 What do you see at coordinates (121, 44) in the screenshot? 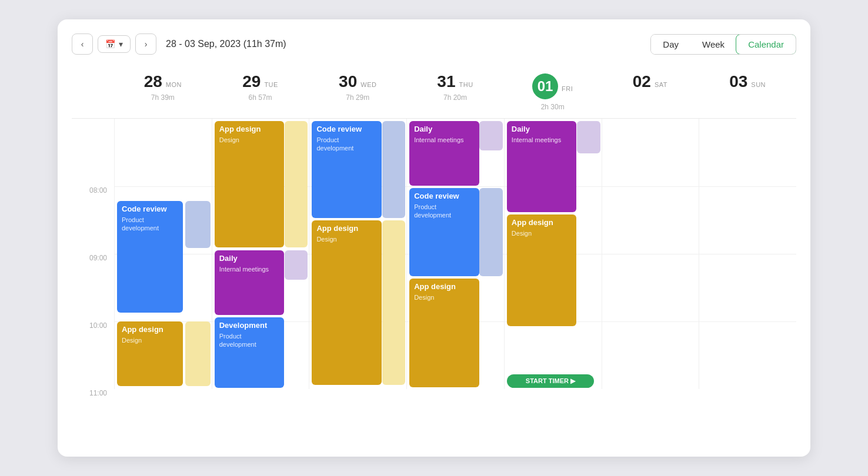
I see `chevron-down-icon: ▾` at bounding box center [121, 44].